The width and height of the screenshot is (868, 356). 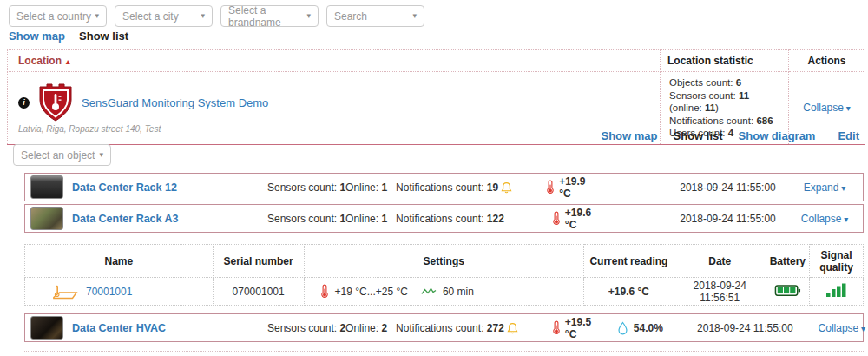 I want to click on object-row-hvac: Data Center HVAC Sensors count: 2 Online…, so click(x=444, y=328).